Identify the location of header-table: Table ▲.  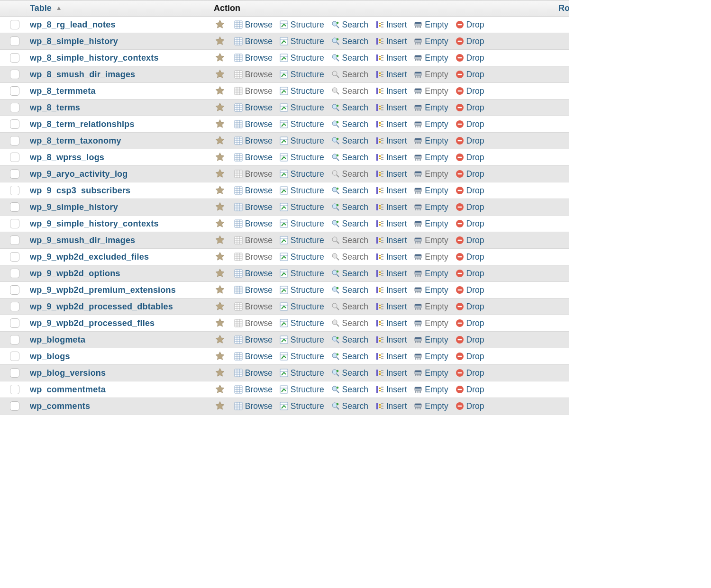
(118, 9).